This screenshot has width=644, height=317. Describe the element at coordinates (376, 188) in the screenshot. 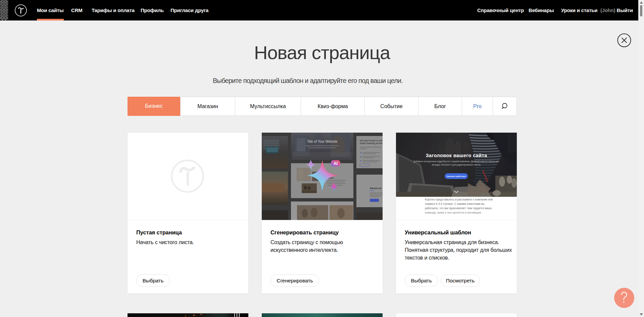

I see `svg-text: About us` at that location.